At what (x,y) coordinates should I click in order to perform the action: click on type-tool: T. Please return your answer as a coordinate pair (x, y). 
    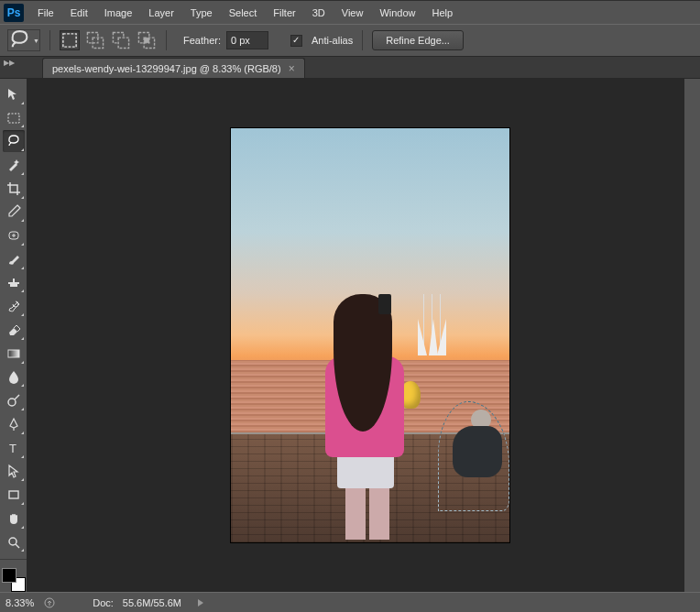
    Looking at the image, I should click on (14, 448).